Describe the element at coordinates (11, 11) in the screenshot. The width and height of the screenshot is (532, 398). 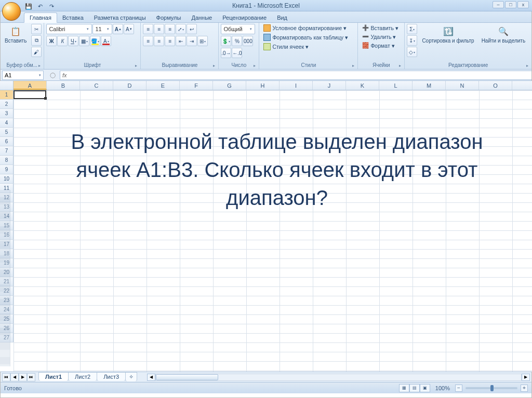
I see `office-button` at that location.